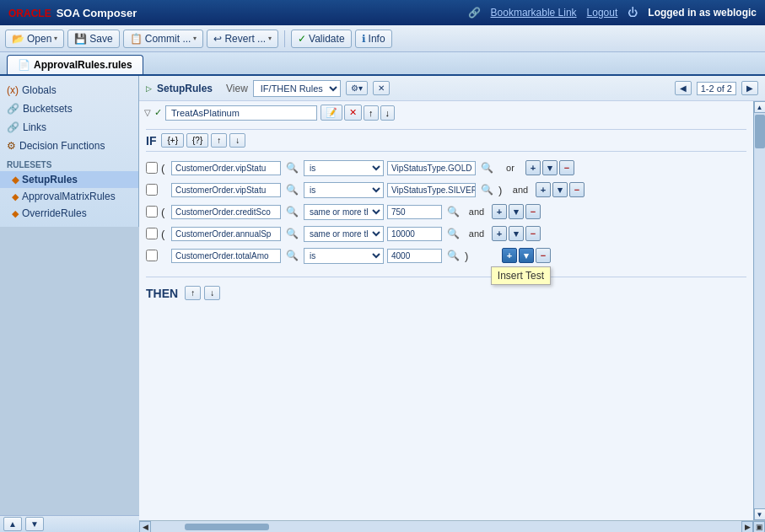 The image size is (765, 532). What do you see at coordinates (534, 13) in the screenshot?
I see `bookmarkable-link: Bookmarkable Link` at bounding box center [534, 13].